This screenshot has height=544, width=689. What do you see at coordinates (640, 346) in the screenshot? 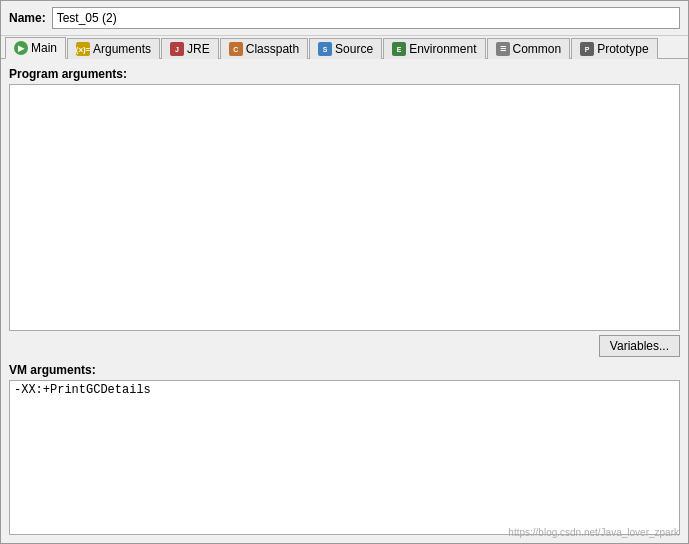
I see `variables-button: Variables...` at bounding box center [640, 346].